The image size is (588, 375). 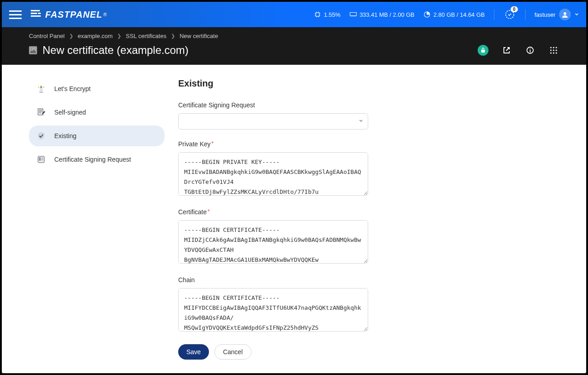 I want to click on hamburger-menu-icon, so click(x=15, y=14).